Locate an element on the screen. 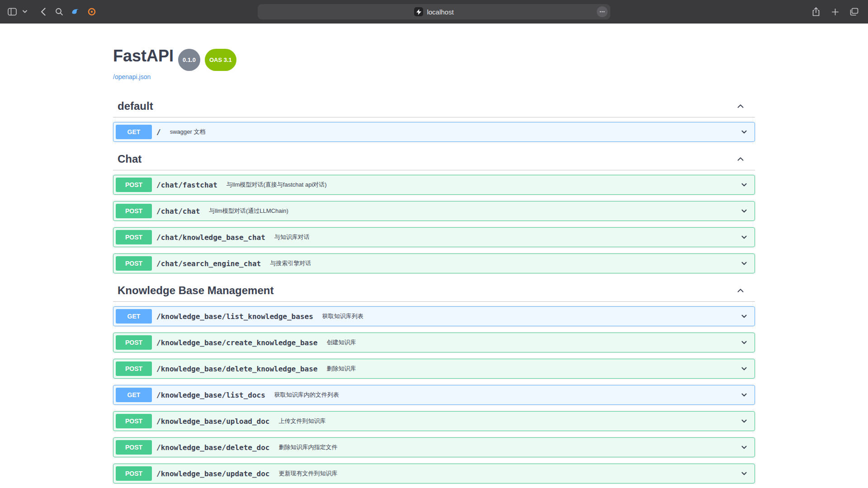  back-button is located at coordinates (43, 12).